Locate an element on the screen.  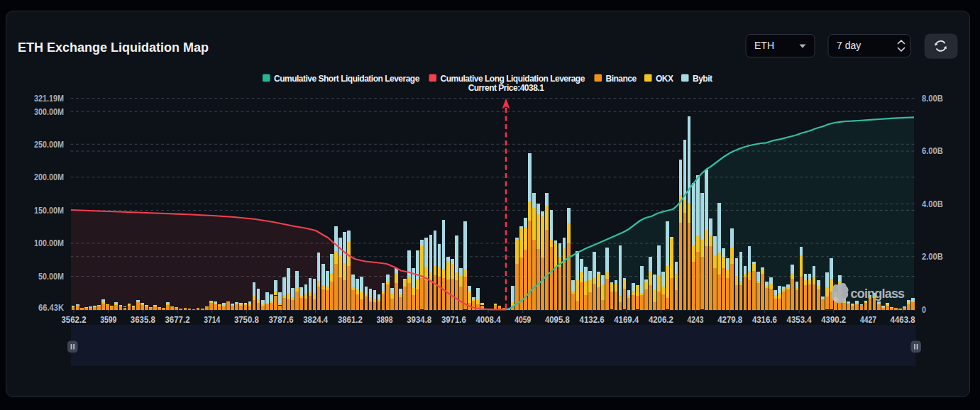
svg-text: Current Price:4038.1 is located at coordinates (507, 88).